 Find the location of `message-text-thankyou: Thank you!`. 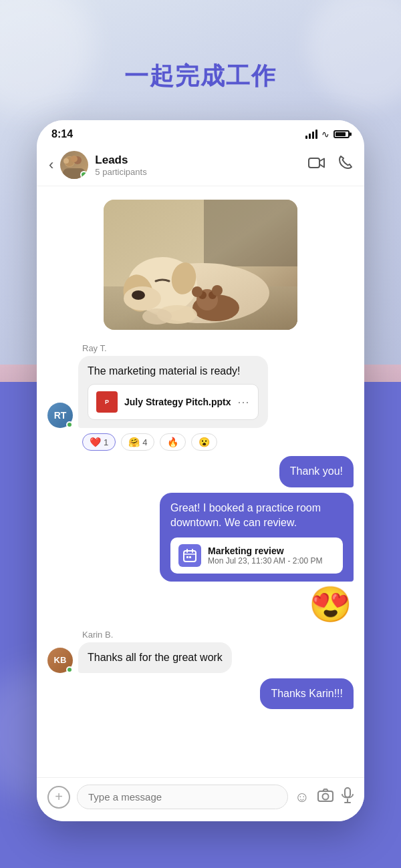

message-text-thankyou: Thank you! is located at coordinates (317, 471).